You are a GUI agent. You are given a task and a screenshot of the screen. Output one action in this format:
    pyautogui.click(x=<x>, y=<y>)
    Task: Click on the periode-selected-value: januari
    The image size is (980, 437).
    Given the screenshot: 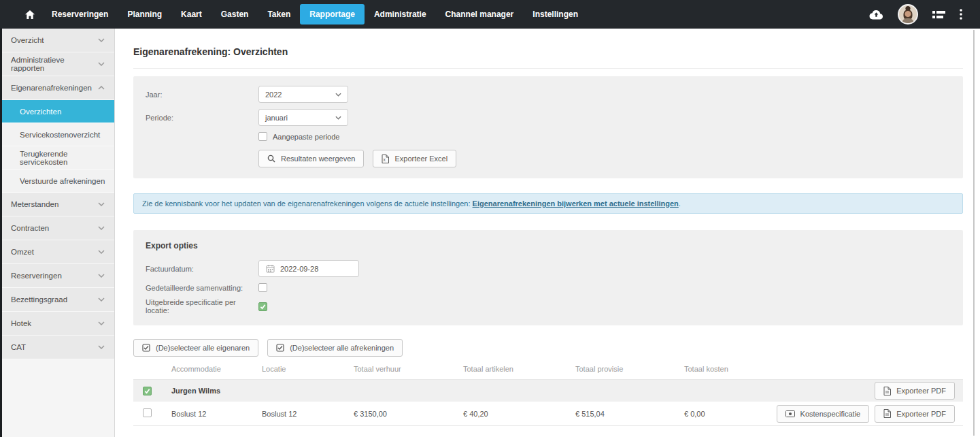 What is the action you would take?
    pyautogui.click(x=276, y=118)
    